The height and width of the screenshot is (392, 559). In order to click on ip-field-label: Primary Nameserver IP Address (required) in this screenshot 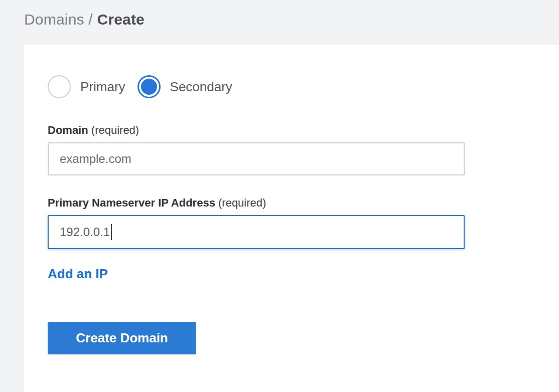, I will do `click(303, 203)`.